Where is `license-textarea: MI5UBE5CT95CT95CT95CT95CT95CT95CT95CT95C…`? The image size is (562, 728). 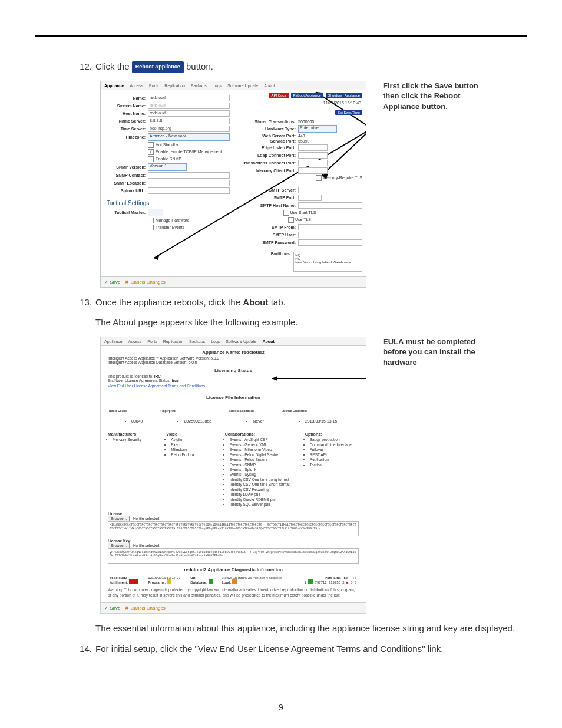
license-textarea: MI5UBE5CT95CT95CT95CT95CT95CT95CT95CT95C… is located at coordinates (233, 529).